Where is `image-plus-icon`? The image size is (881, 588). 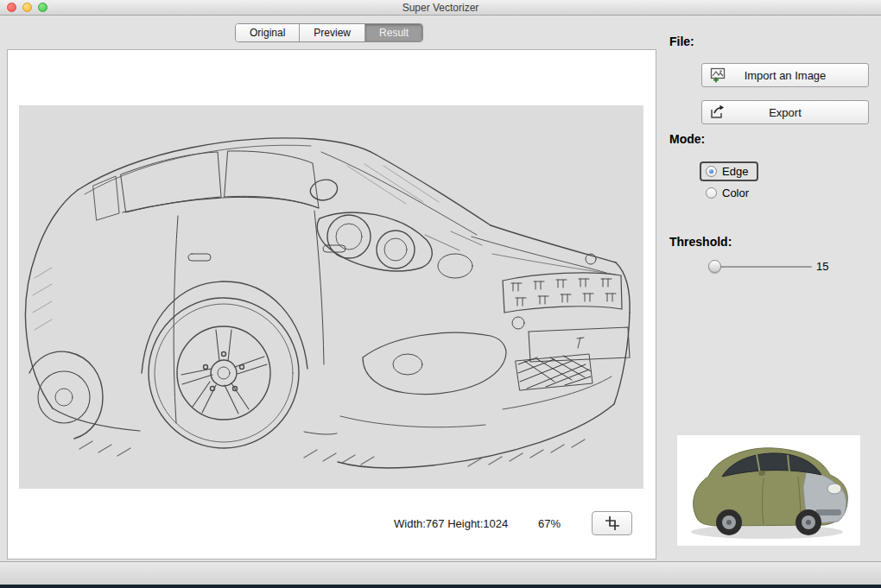
image-plus-icon is located at coordinates (718, 75).